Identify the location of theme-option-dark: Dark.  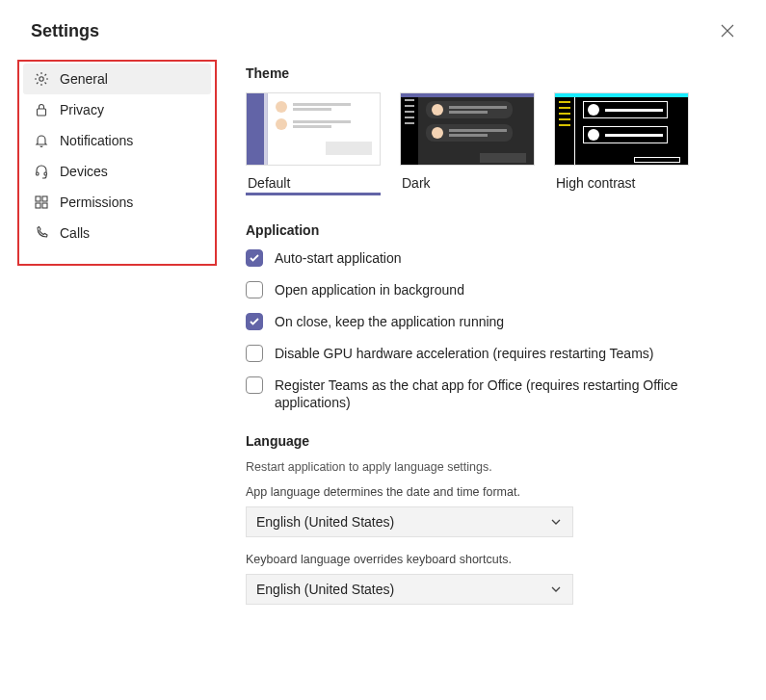
(467, 144).